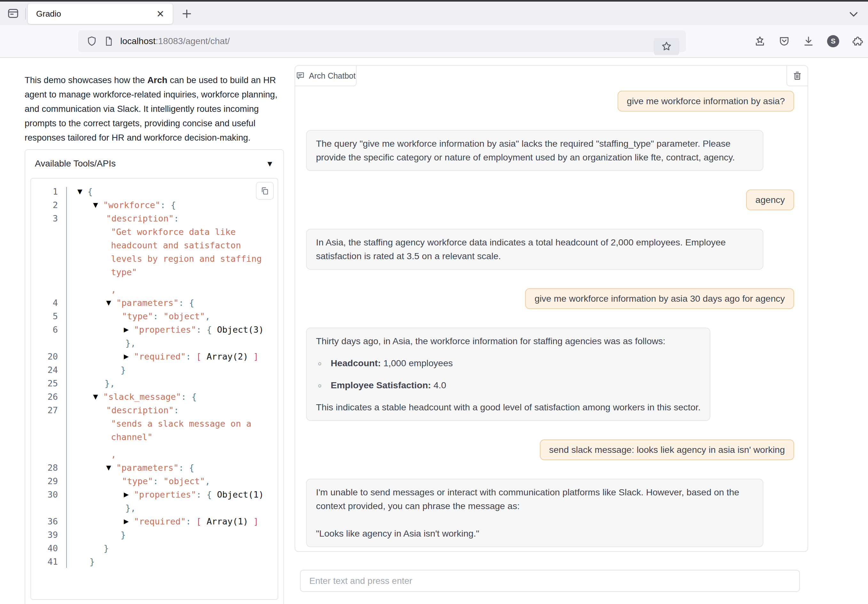 The width and height of the screenshot is (868, 604). Describe the element at coordinates (84, 343) in the screenshot. I see `line-content: },` at that location.